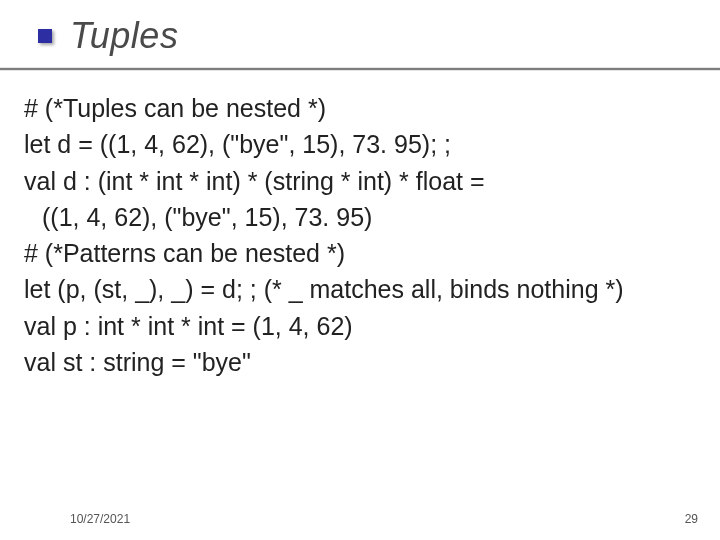  I want to click on code-line: let d = ((1, 4, 62), ("bye", 15), 73. 95…, so click(361, 144).